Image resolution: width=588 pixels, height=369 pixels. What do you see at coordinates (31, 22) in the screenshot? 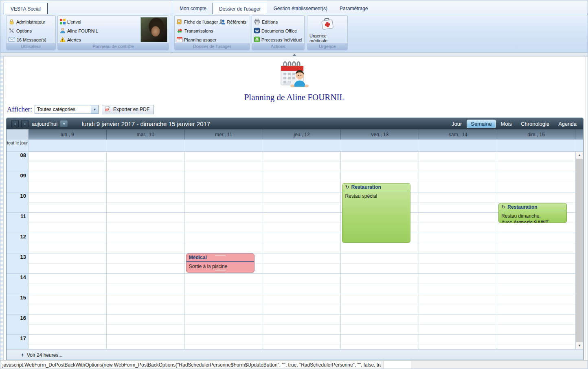
I see `administrateur-button: Administrateur` at bounding box center [31, 22].